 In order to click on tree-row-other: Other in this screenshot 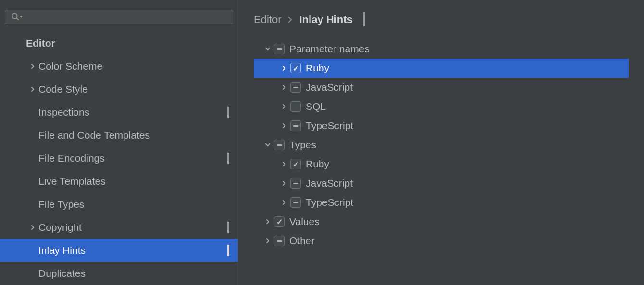, I will do `click(441, 241)`.